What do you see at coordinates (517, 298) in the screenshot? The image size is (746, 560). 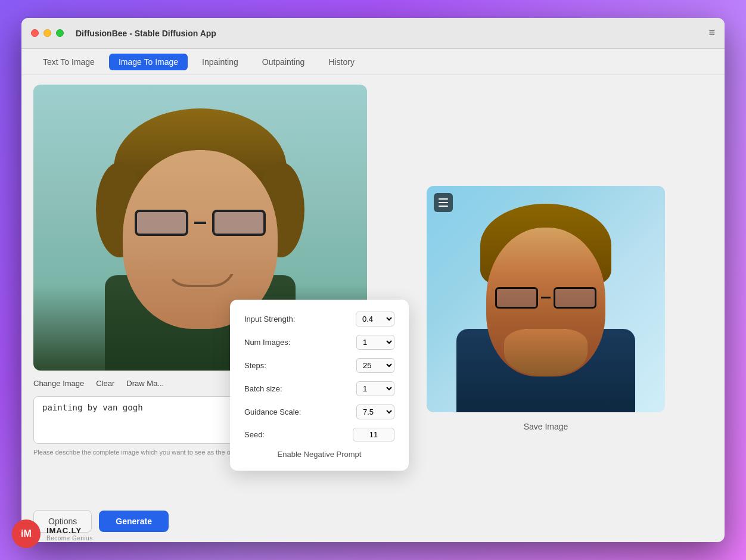 I see `vg-glasses-left` at bounding box center [517, 298].